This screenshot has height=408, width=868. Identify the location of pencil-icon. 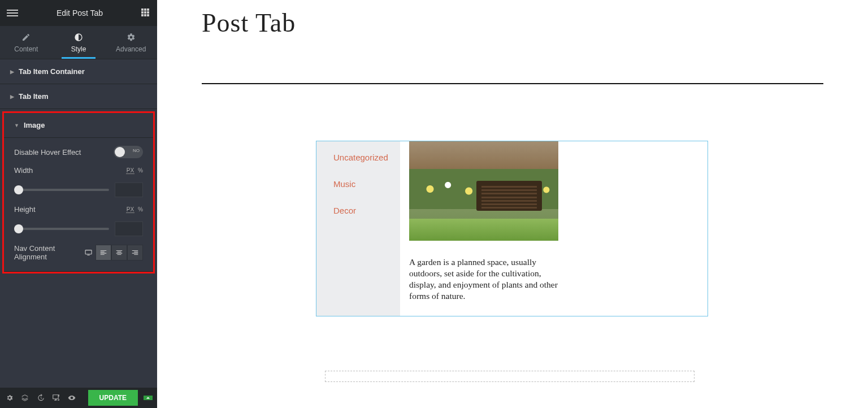
(26, 37).